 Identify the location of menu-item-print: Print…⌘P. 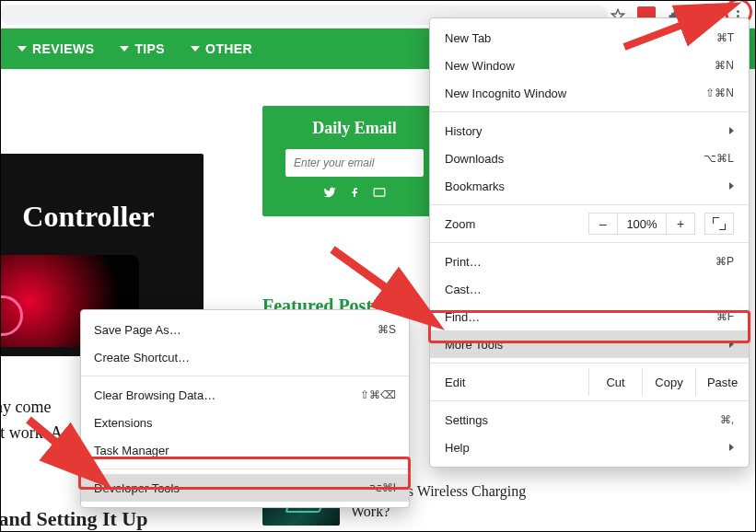
(589, 261).